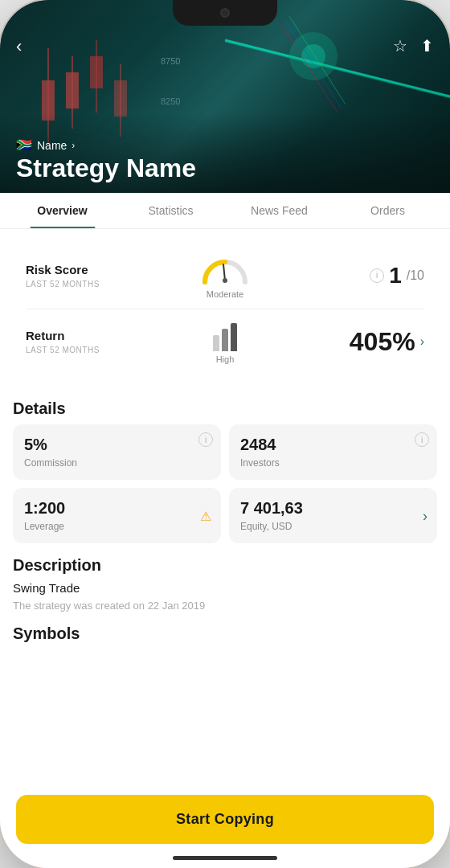 This screenshot has height=868, width=450. I want to click on return-bar-chart, so click(225, 335).